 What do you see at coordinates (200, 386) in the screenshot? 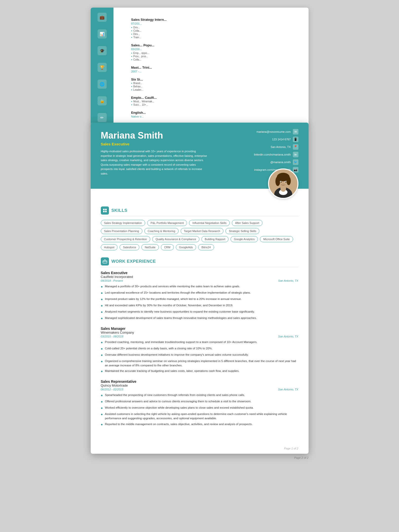
I see `job-company-3: Quincy Motortrade` at bounding box center [200, 386].